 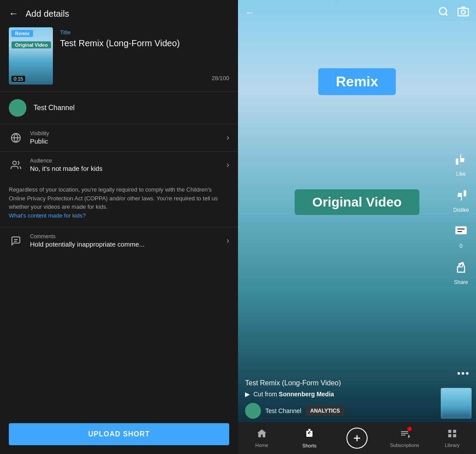 I want to click on comments-text: Comments Hold potentially inappropriate …, so click(x=125, y=240).